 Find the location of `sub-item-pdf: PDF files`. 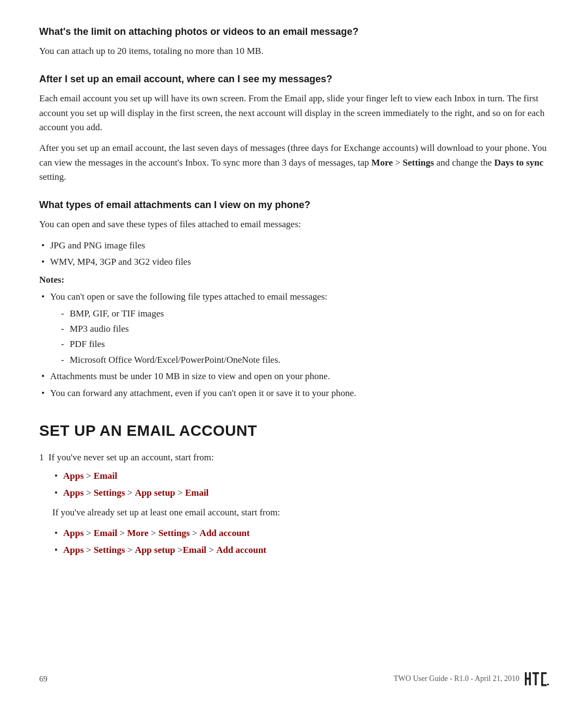

sub-item-pdf: PDF files is located at coordinates (299, 344).